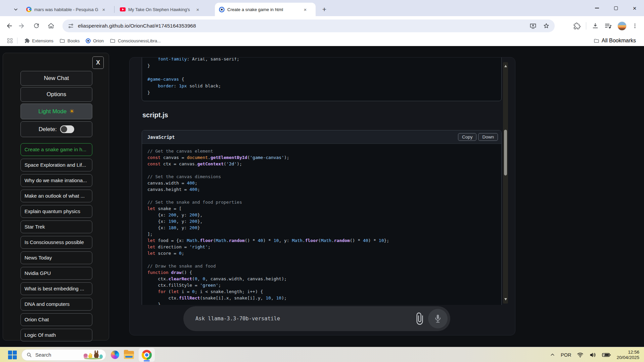 This screenshot has height=362, width=644. What do you see at coordinates (506, 299) in the screenshot?
I see `scrollbar-down-arrow-icon` at bounding box center [506, 299].